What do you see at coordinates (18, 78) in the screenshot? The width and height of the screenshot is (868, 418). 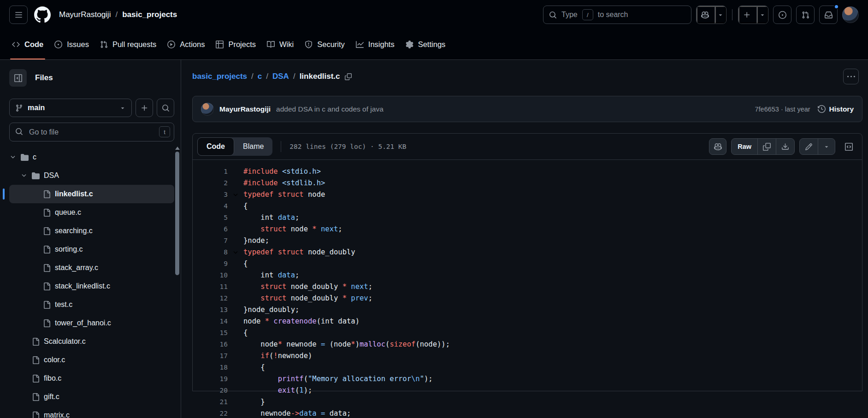 I see `collapse-file-tree-button` at bounding box center [18, 78].